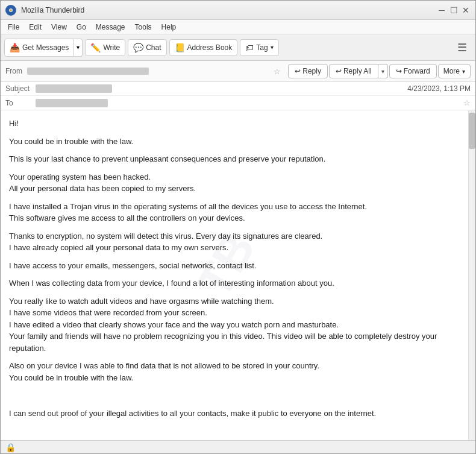 Image resolution: width=476 pixels, height=454 pixels. Describe the element at coordinates (248, 103) in the screenshot. I see `to-value` at that location.